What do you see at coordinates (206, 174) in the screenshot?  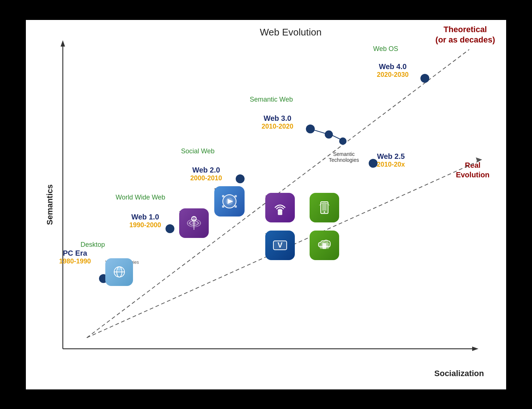 I see `web20-name: Web 2.0 2000-2010` at bounding box center [206, 174].